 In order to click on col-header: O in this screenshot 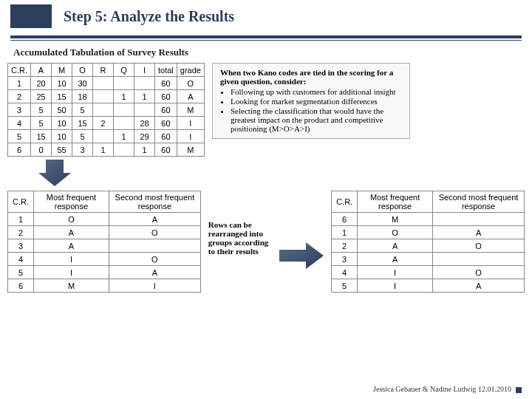, I will do `click(83, 70)`.